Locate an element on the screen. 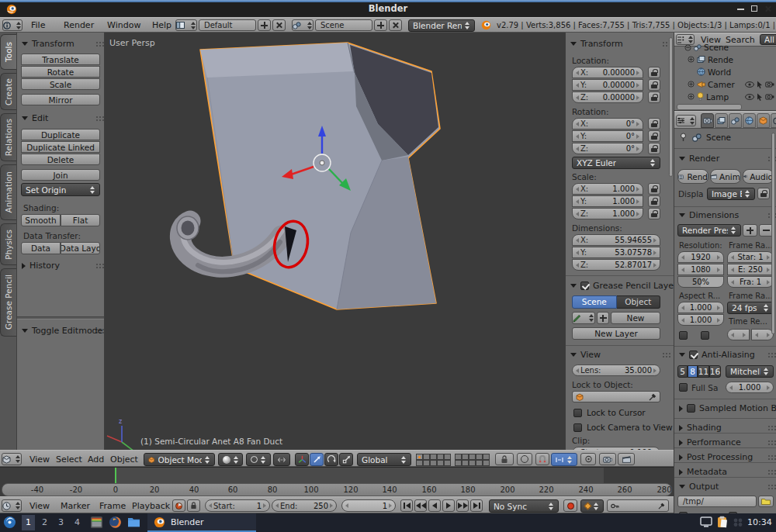  render-animation-button: Anim is located at coordinates (726, 177).